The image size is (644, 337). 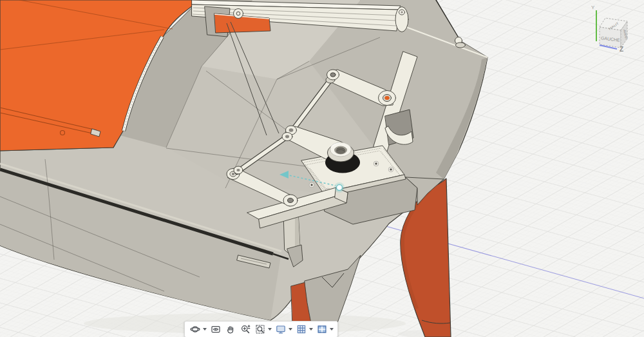 What do you see at coordinates (301, 330) in the screenshot?
I see `grid-snaps-button` at bounding box center [301, 330].